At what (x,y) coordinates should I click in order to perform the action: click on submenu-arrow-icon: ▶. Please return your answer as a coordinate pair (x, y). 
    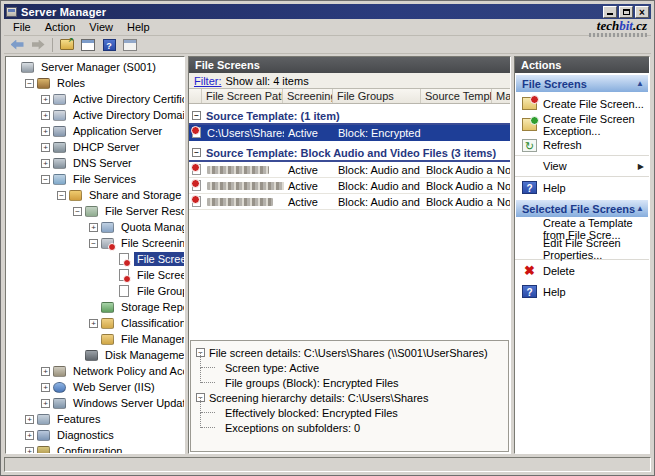
    Looking at the image, I should click on (644, 166).